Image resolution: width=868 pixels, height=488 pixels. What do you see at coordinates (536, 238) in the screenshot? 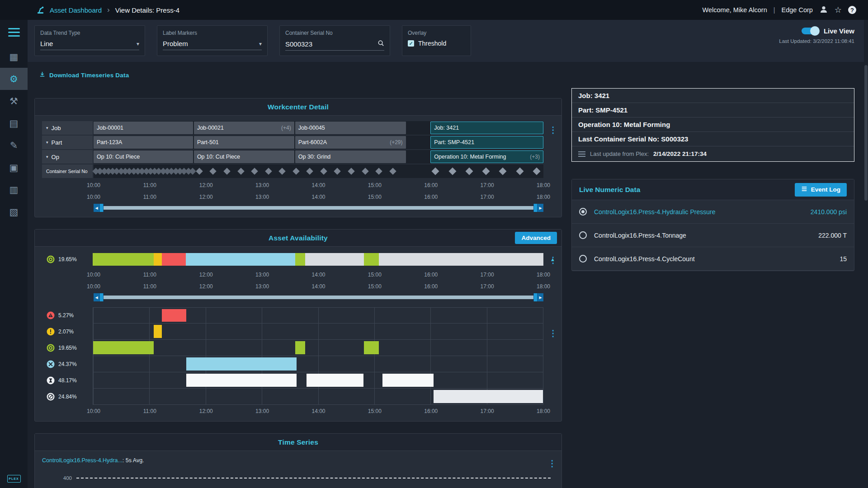
I see `advanced-button: Advanced` at bounding box center [536, 238].